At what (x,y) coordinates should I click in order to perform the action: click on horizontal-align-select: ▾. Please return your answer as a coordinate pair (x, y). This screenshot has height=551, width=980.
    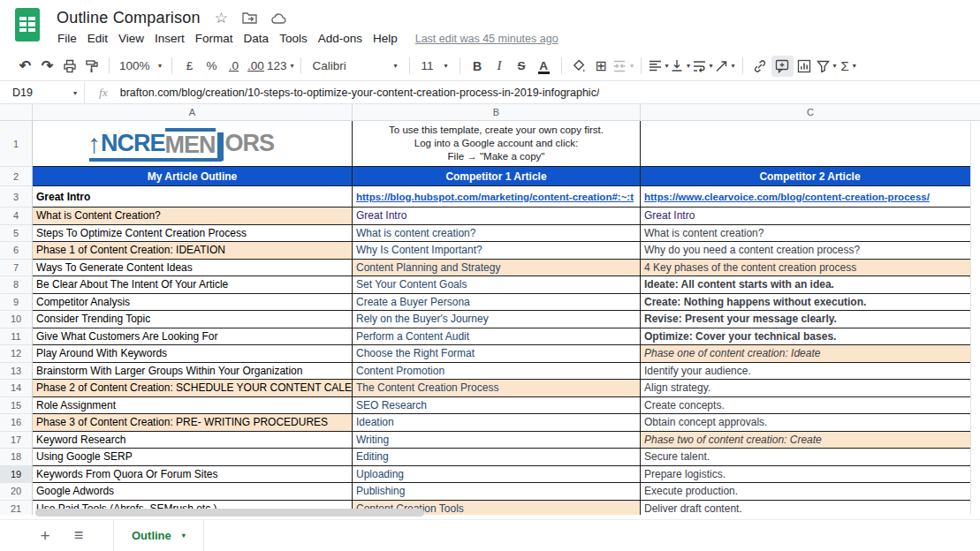
    Looking at the image, I should click on (659, 66).